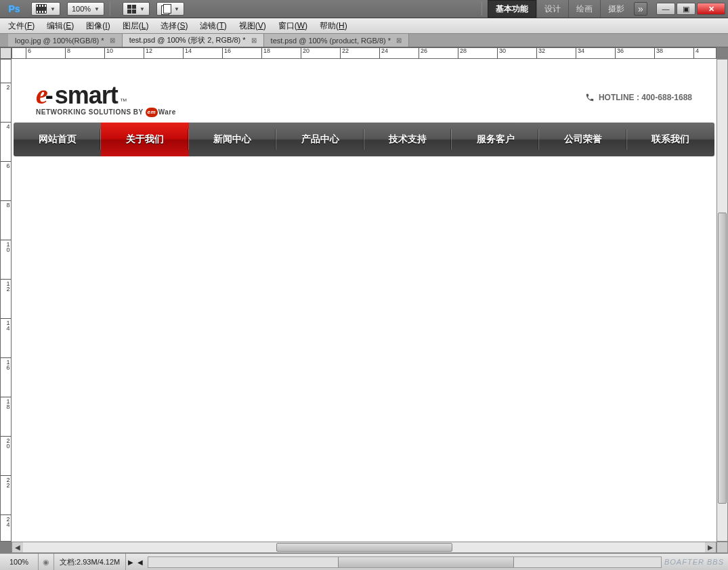 This screenshot has width=728, height=570. I want to click on status-scroll-left: ◀, so click(140, 562).